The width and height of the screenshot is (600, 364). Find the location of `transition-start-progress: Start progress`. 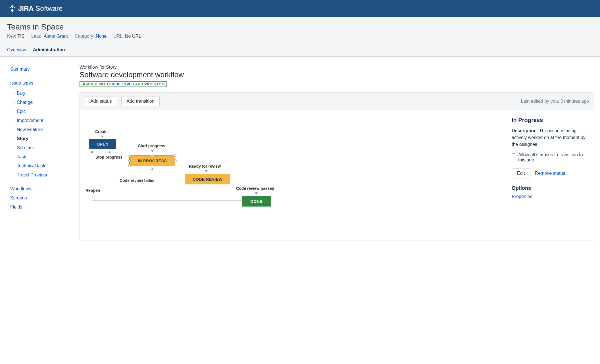

transition-start-progress: Start progress is located at coordinates (152, 146).